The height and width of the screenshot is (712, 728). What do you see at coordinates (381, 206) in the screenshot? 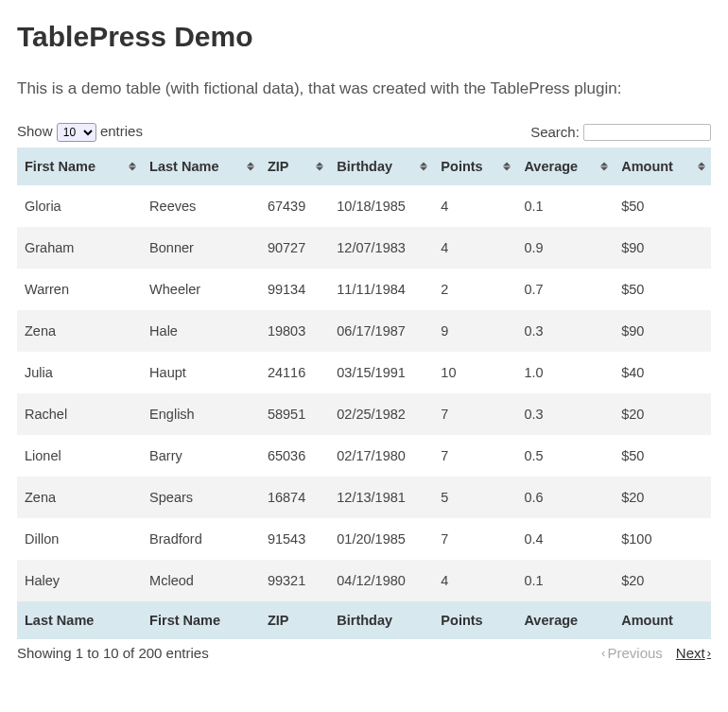
I see `cell-bday: 10/18/1985` at bounding box center [381, 206].